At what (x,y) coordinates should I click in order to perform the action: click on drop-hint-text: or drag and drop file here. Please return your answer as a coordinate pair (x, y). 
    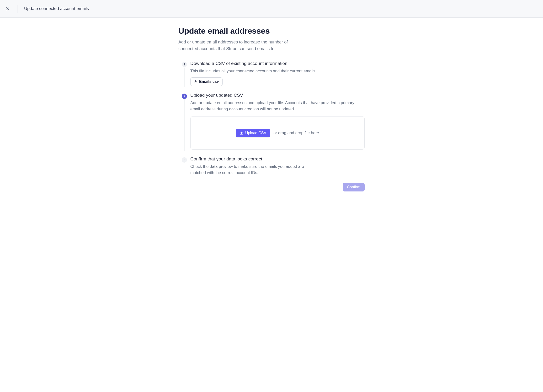
    Looking at the image, I should click on (296, 133).